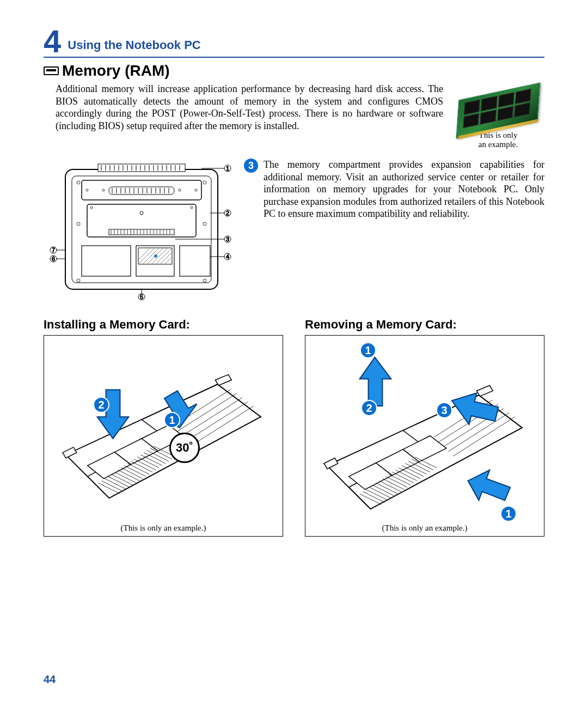 Image resolution: width=588 pixels, height=712 pixels. What do you see at coordinates (425, 325) in the screenshot?
I see `remove-title: Removing a Memory Card:` at bounding box center [425, 325].